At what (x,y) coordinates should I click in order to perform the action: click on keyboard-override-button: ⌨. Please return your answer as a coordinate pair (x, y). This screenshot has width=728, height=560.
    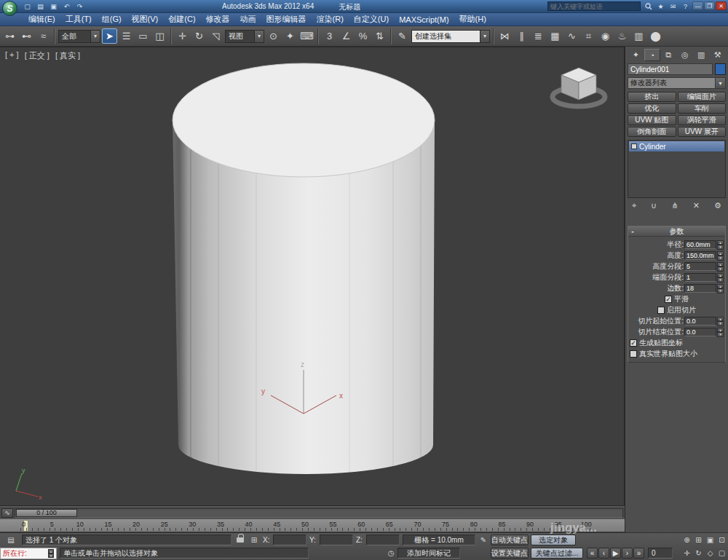
    Looking at the image, I should click on (307, 36).